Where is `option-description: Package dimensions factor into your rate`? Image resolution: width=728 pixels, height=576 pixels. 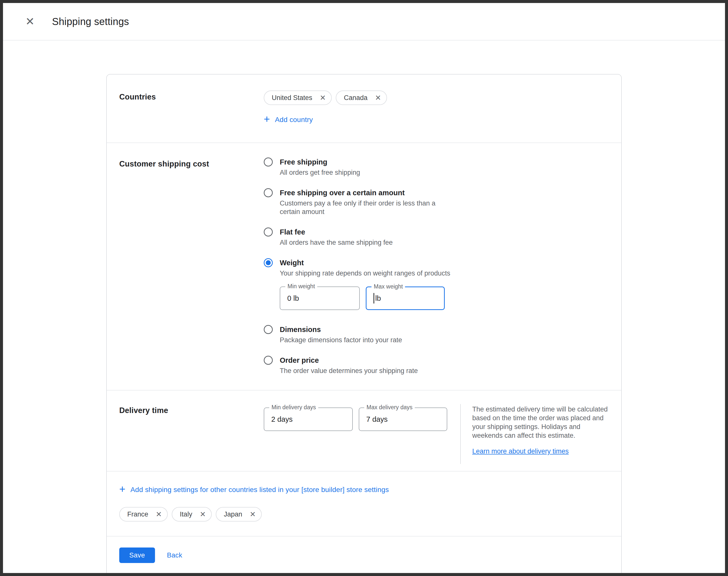 option-description: Package dimensions factor into your rate is located at coordinates (341, 340).